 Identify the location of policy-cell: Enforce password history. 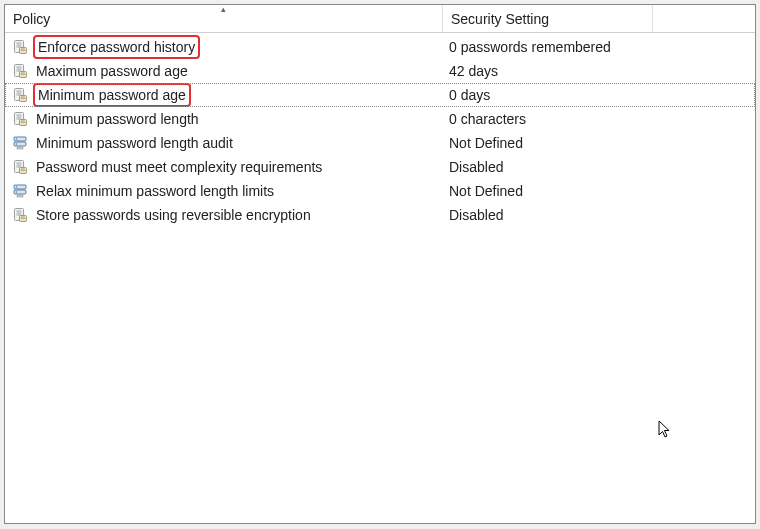
(224, 47).